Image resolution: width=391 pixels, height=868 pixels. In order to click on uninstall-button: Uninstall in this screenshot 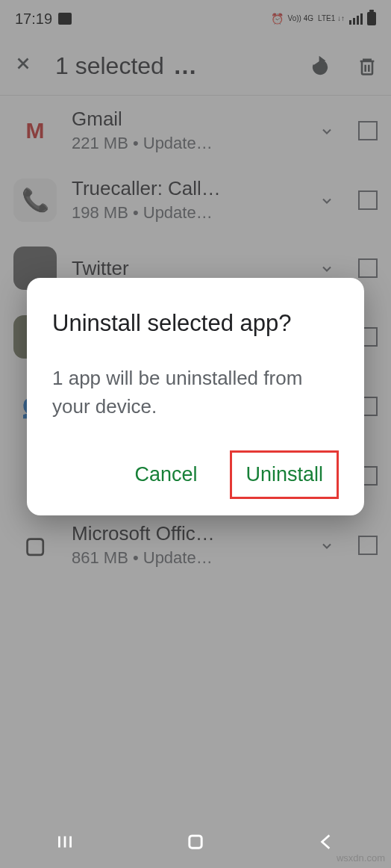, I will do `click(284, 475)`.